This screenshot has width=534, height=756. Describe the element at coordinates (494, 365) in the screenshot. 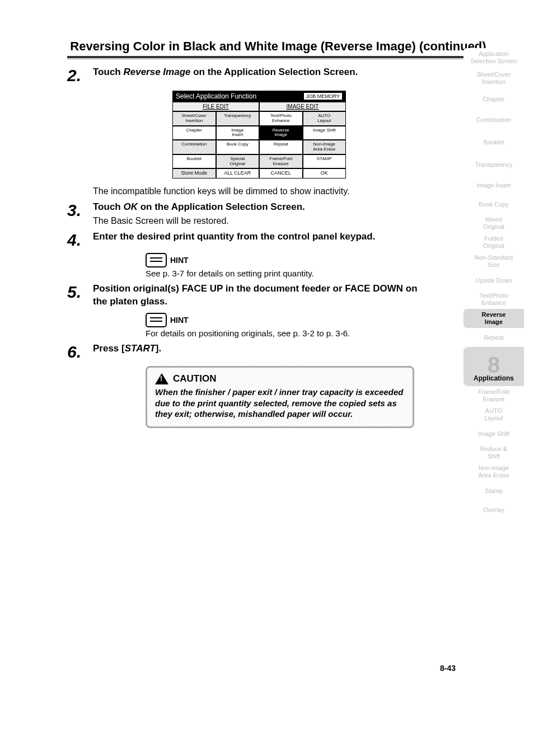

I see `chapter-number: 8` at that location.